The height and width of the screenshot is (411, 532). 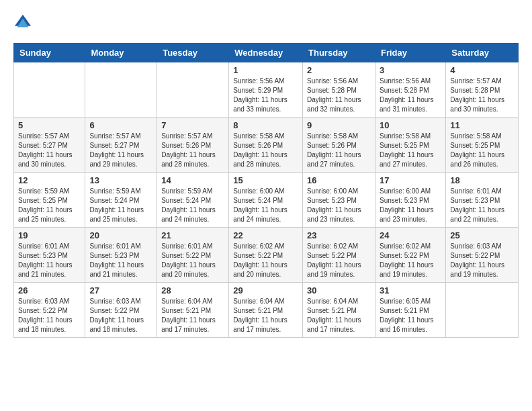 I want to click on day-number: 15, so click(x=266, y=180).